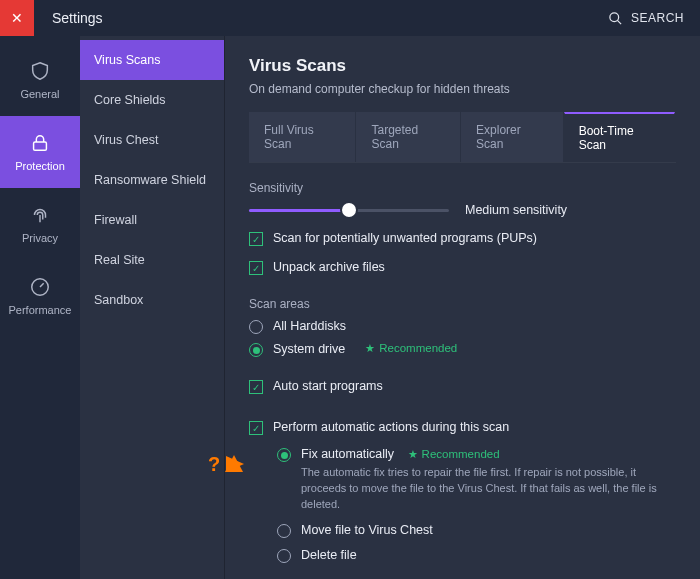 The height and width of the screenshot is (579, 700). Describe the element at coordinates (284, 531) in the screenshot. I see `radio-move-chest` at that location.